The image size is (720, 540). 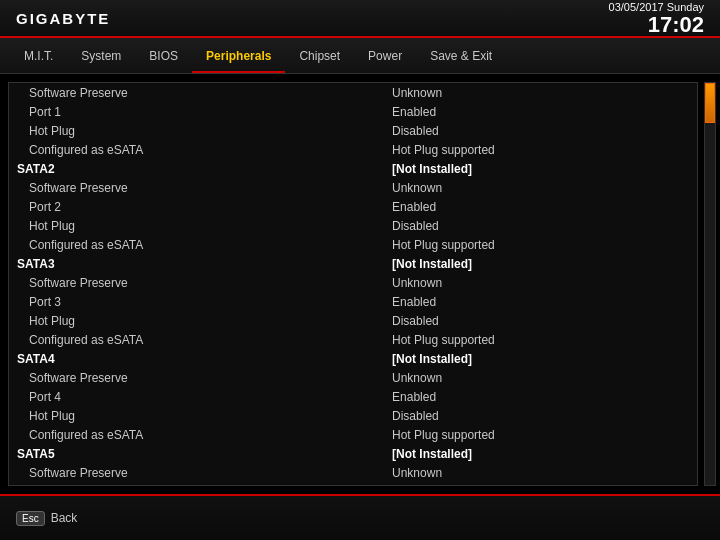 I want to click on table-row: Port 2Enabled, so click(x=353, y=206).